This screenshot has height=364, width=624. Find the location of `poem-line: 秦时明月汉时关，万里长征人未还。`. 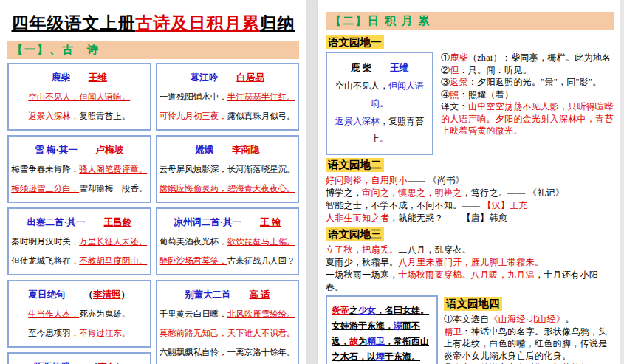

poem-line: 秦时明月汉时关，万里长征人未还。 is located at coordinates (80, 241).